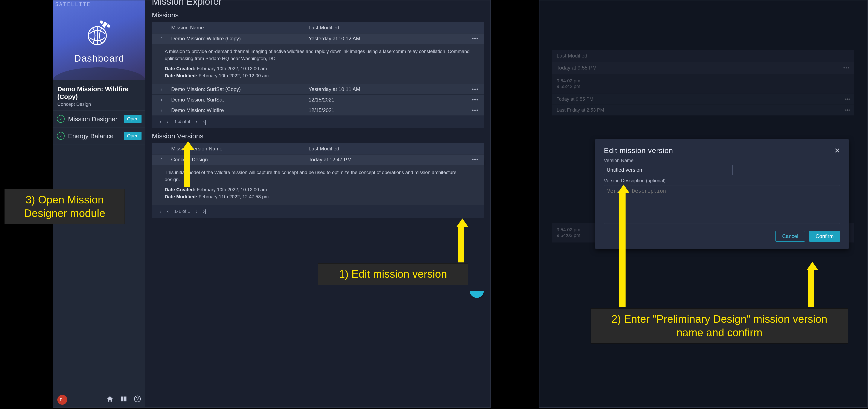  Describe the element at coordinates (318, 160) in the screenshot. I see `table-row: ˅ Concept Design Today at 12:47 PM •••` at that location.